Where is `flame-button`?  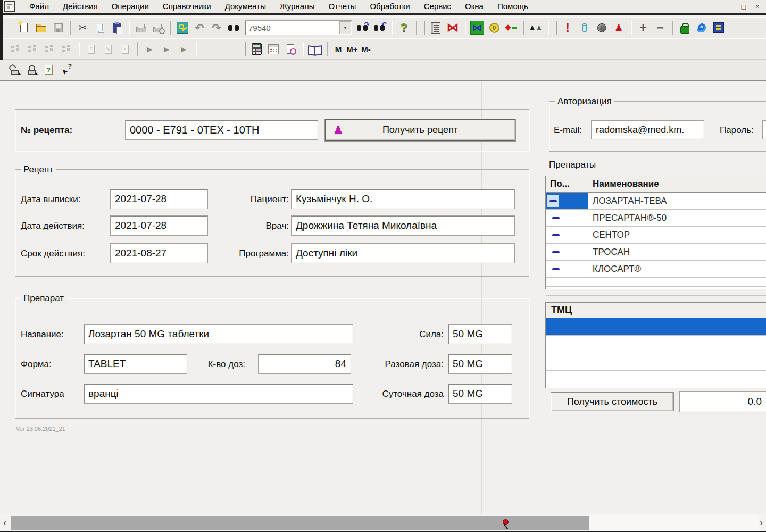
flame-button is located at coordinates (702, 28).